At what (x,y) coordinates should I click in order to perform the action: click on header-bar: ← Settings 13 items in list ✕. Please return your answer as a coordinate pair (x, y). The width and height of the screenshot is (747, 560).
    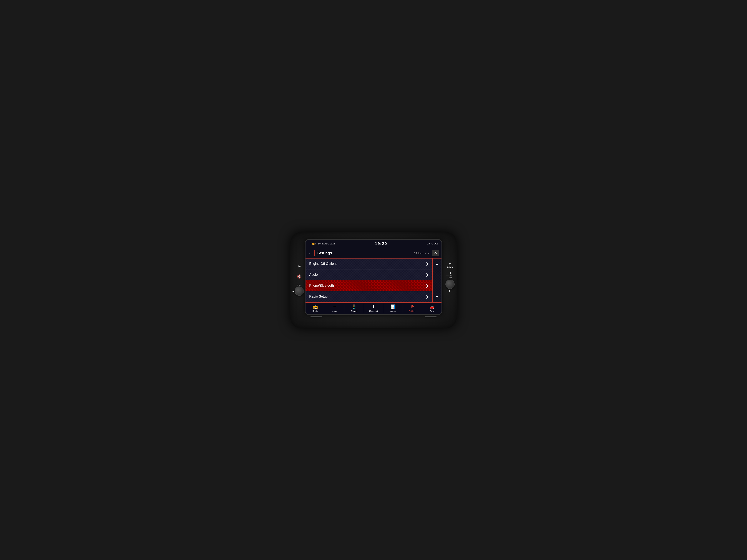
    Looking at the image, I should click on (374, 253).